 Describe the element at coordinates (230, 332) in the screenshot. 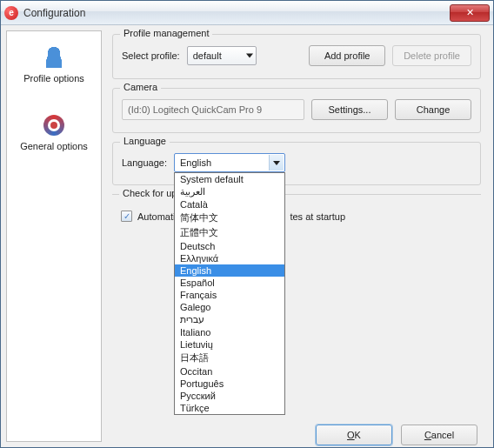

I see `language-option: Italiano` at that location.